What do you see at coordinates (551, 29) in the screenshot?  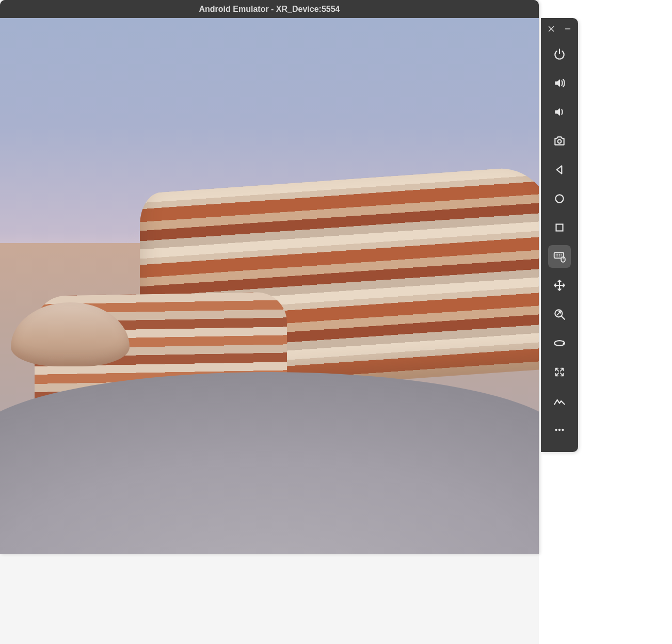 I see `close-icon` at bounding box center [551, 29].